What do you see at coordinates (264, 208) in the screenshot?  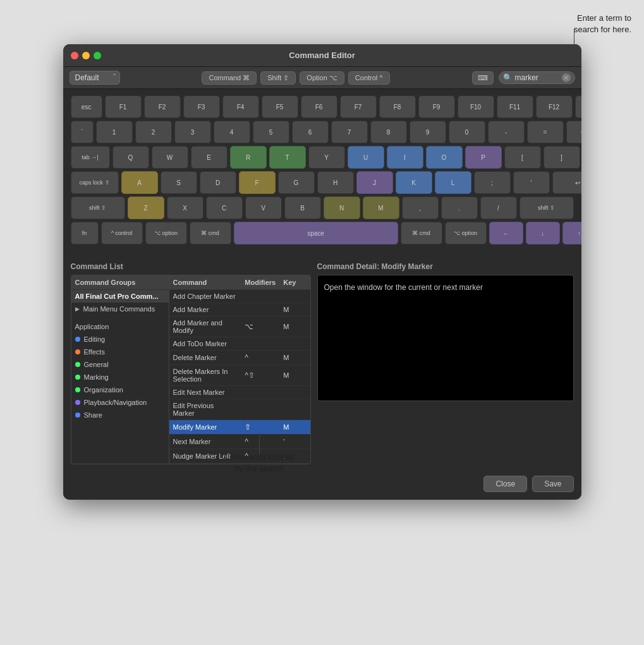 I see `key-v: V` at bounding box center [264, 208].